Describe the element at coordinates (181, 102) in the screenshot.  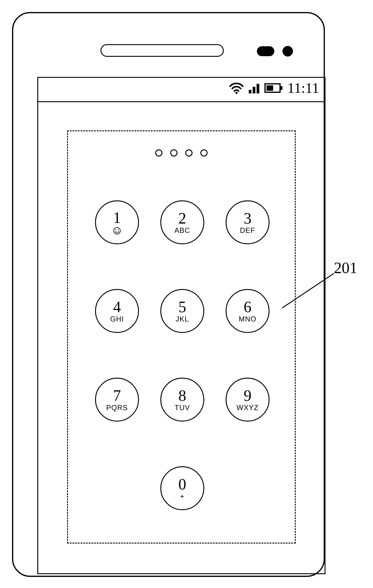
I see `status-divider` at that location.